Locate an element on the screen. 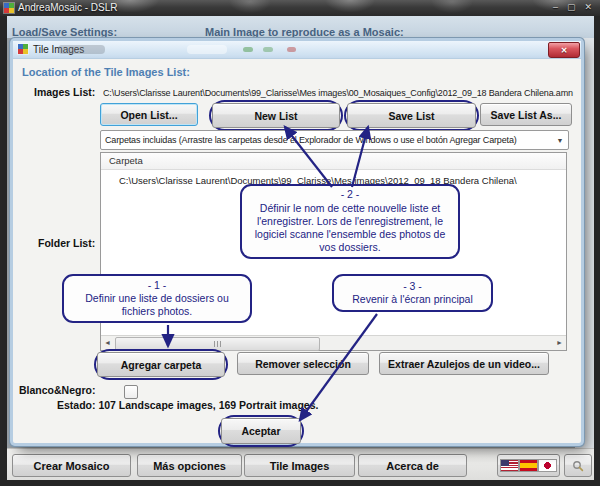 The width and height of the screenshot is (600, 486). close-icon: ✕ is located at coordinates (588, 8).